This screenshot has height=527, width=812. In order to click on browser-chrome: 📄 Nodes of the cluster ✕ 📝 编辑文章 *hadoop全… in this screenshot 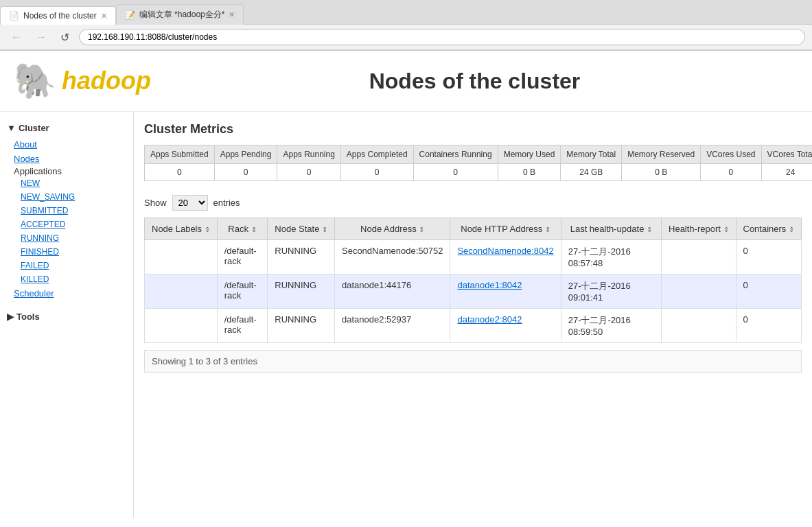, I will do `click(406, 25)`.